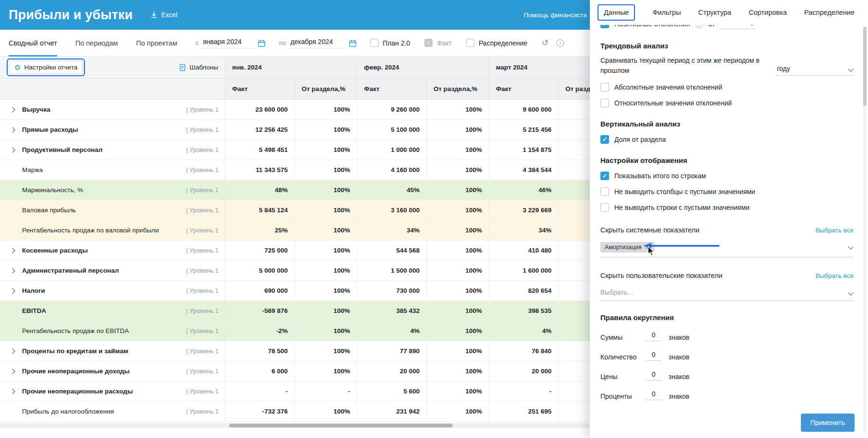 The width and height of the screenshot is (868, 438). Describe the element at coordinates (295, 426) in the screenshot. I see `horizontal-scrollbar` at that location.